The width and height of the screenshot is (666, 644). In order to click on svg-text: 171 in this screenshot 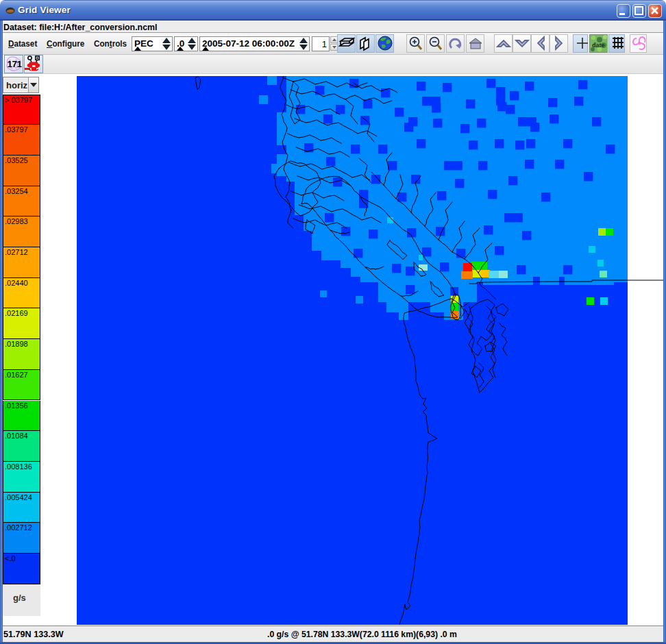, I will do `click(15, 64)`.